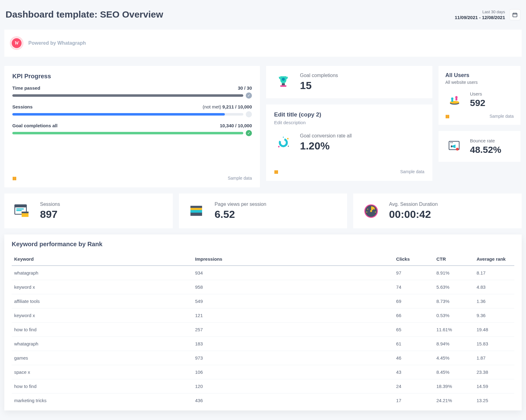 The width and height of the screenshot is (526, 420). Describe the element at coordinates (480, 12) in the screenshot. I see `date-label: Last 30 days` at that location.